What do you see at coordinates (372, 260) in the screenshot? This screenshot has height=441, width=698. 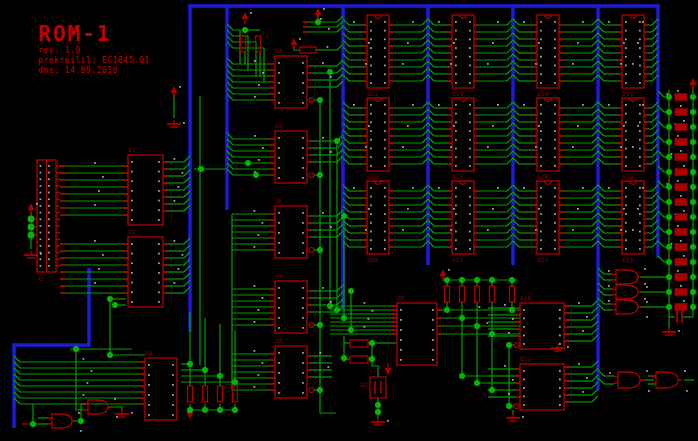 I see `component-ref-label: D20` at bounding box center [372, 260].